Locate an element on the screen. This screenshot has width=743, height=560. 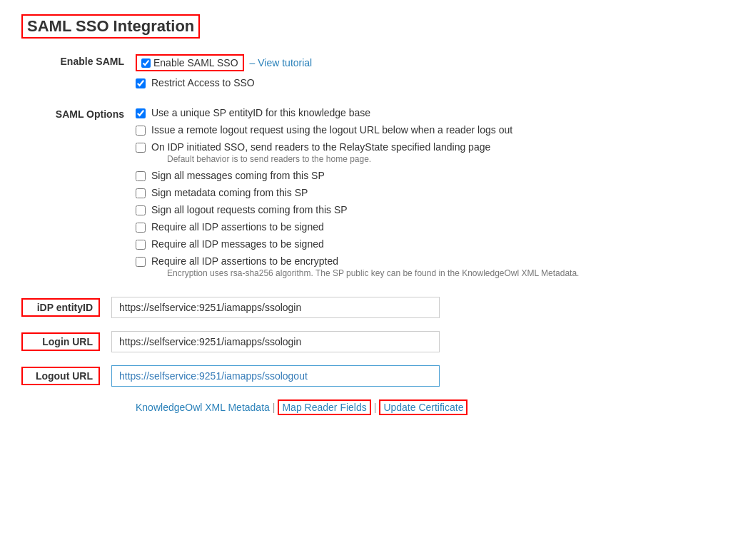
saml-option-label-6: Require all IDP assertions to be signed is located at coordinates (238, 227).